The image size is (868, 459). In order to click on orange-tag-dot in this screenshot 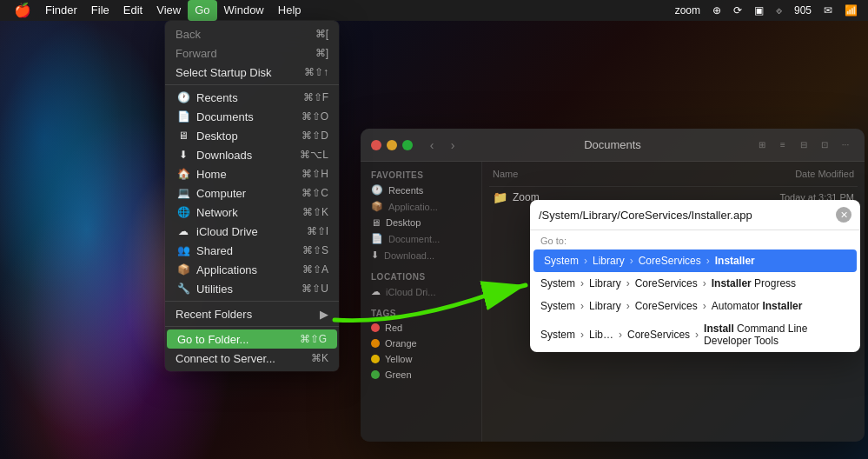, I will do `click(375, 343)`.